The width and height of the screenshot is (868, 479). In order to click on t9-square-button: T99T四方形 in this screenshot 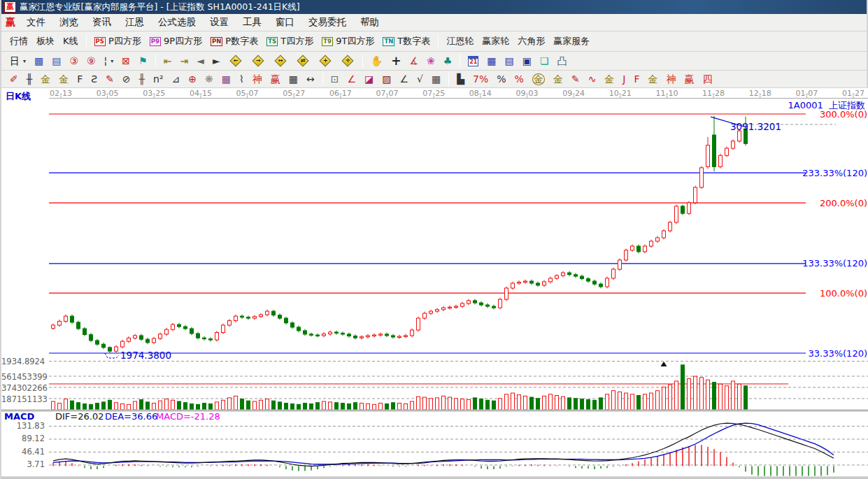, I will do `click(348, 41)`.